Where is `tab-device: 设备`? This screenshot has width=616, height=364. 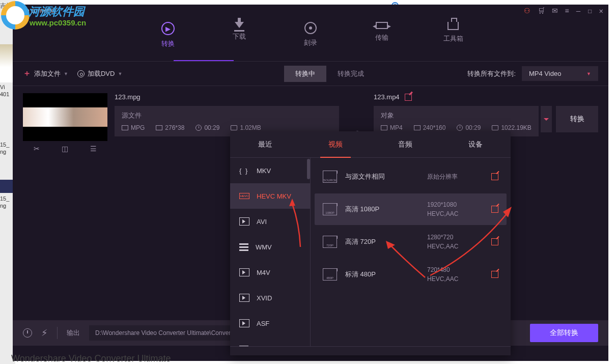 tab-device: 设备 is located at coordinates (475, 145).